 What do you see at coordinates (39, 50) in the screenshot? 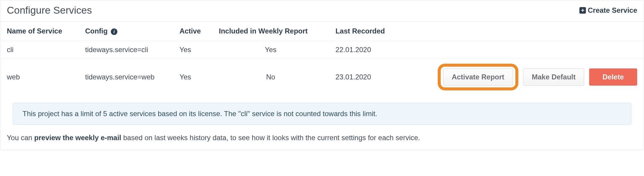
I see `cell-name: cli` at bounding box center [39, 50].